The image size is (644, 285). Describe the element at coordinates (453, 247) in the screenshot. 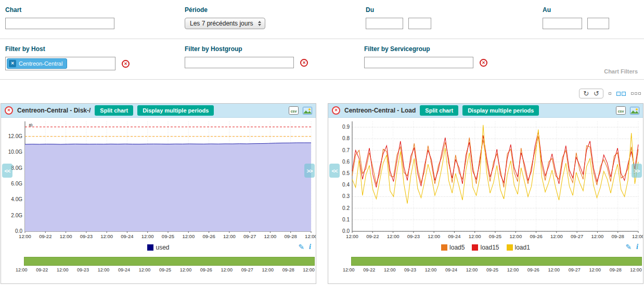

I see `legend-item: load5` at that location.